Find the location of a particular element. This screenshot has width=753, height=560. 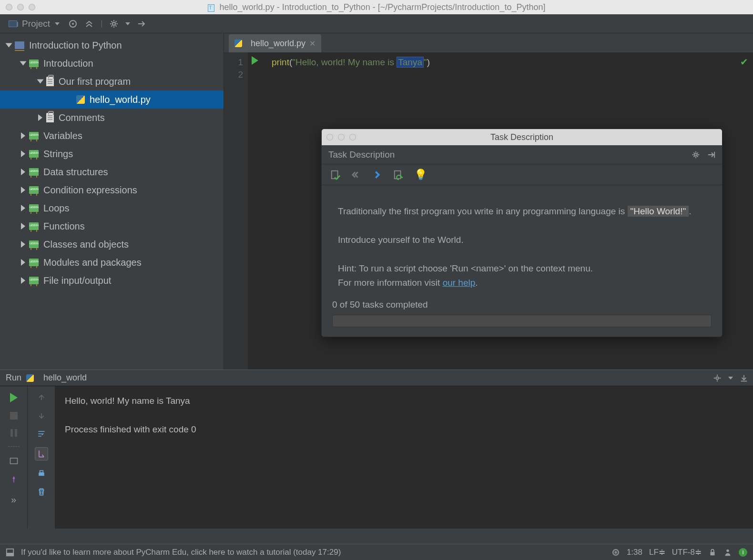

check-task-icon is located at coordinates (336, 175).